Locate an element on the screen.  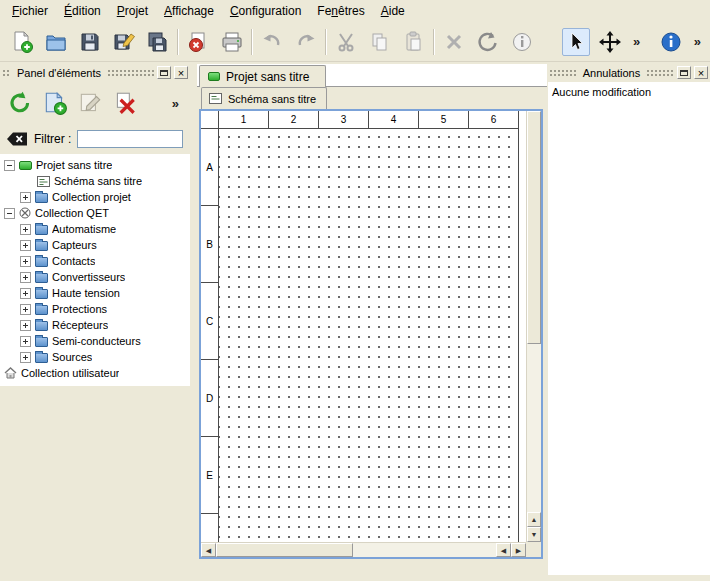
scrollbar-corner is located at coordinates (534, 550).